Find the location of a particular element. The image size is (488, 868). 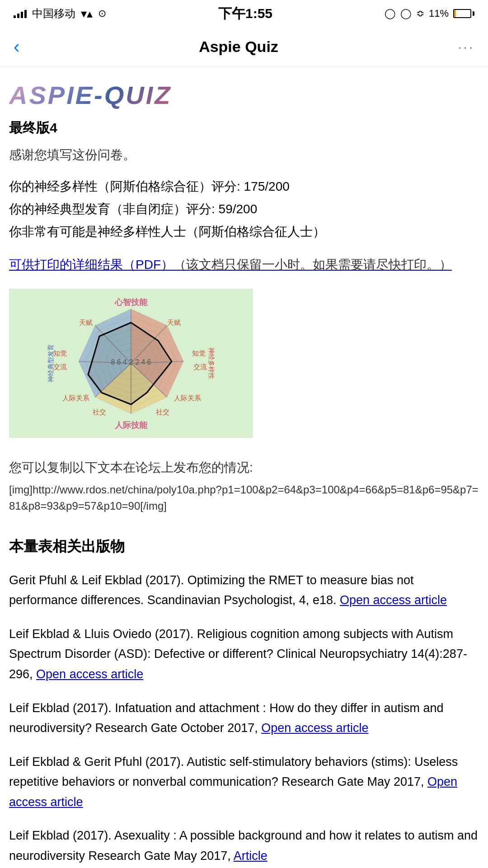

version-title: 最终版4 is located at coordinates (244, 128).